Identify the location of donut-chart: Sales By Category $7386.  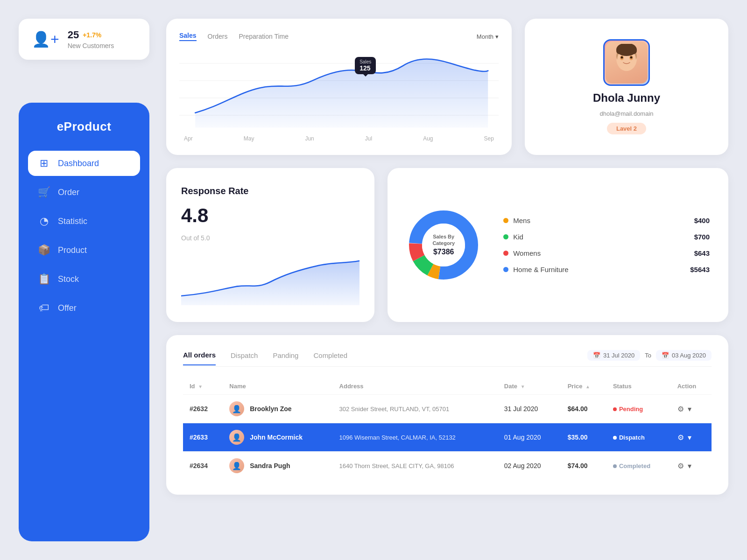
(444, 245).